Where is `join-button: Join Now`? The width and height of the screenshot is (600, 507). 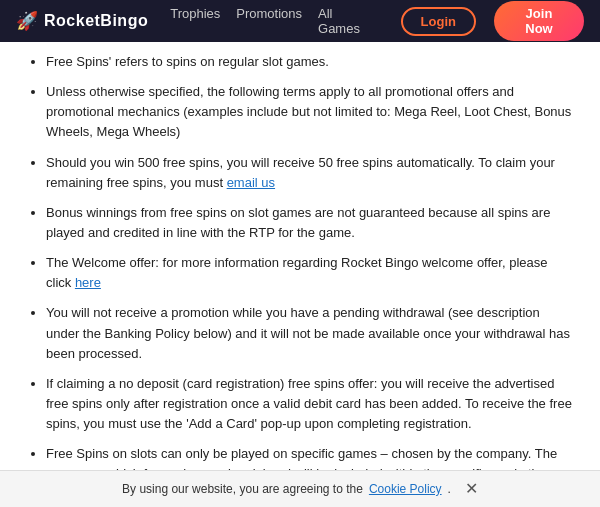
join-button: Join Now is located at coordinates (539, 21).